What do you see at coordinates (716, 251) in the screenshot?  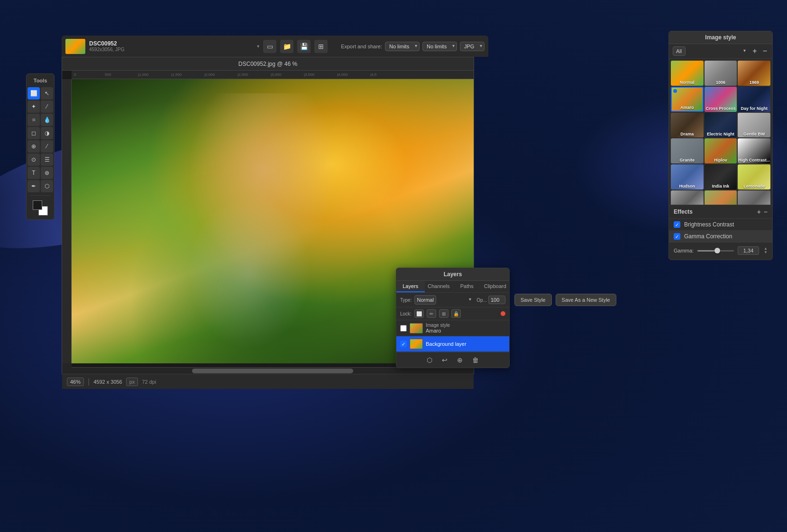 I see `gamma-slider-track` at bounding box center [716, 251].